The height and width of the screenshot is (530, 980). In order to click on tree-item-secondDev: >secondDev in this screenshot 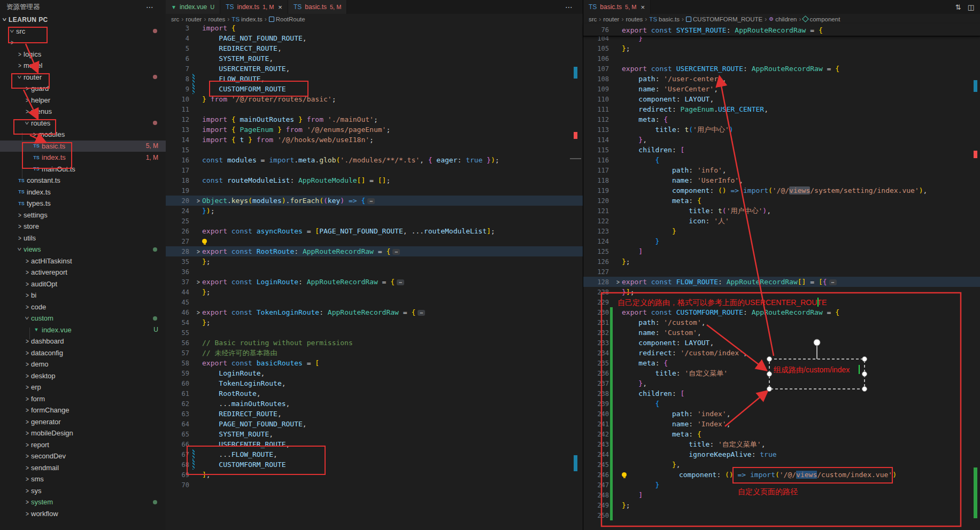, I will do `click(83, 456)`.